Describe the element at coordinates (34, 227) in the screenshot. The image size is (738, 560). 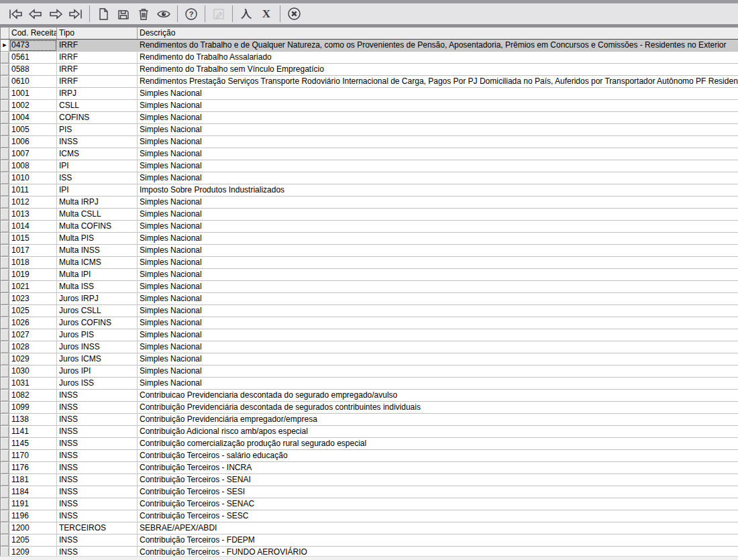
I see `cell-cod-receita: 1014` at that location.